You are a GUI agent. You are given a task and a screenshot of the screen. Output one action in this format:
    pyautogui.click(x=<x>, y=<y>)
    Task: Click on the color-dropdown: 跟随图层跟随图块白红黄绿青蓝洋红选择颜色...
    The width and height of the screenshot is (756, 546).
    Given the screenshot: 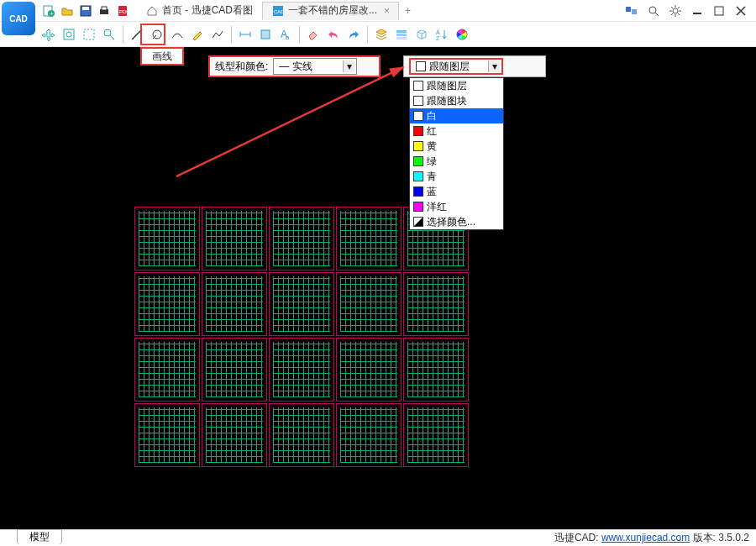 What is the action you would take?
    pyautogui.click(x=457, y=154)
    